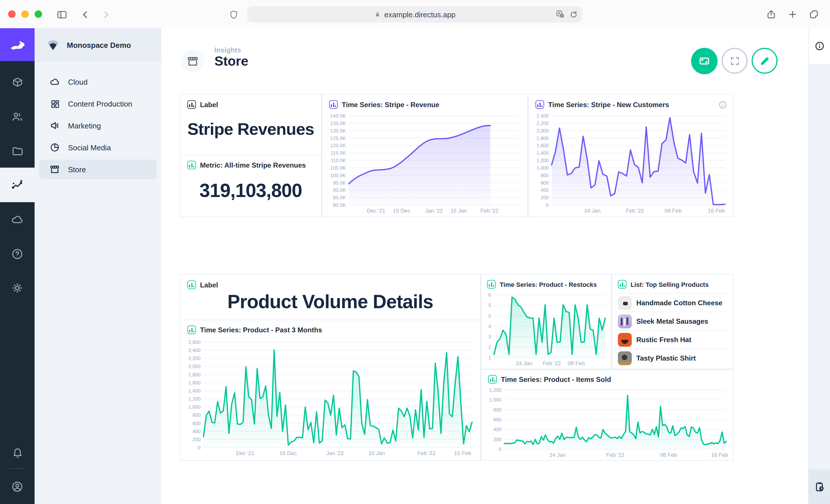 The height and width of the screenshot is (504, 830). What do you see at coordinates (338, 161) in the screenshot?
I see `svg-text: 110.0K` at bounding box center [338, 161].